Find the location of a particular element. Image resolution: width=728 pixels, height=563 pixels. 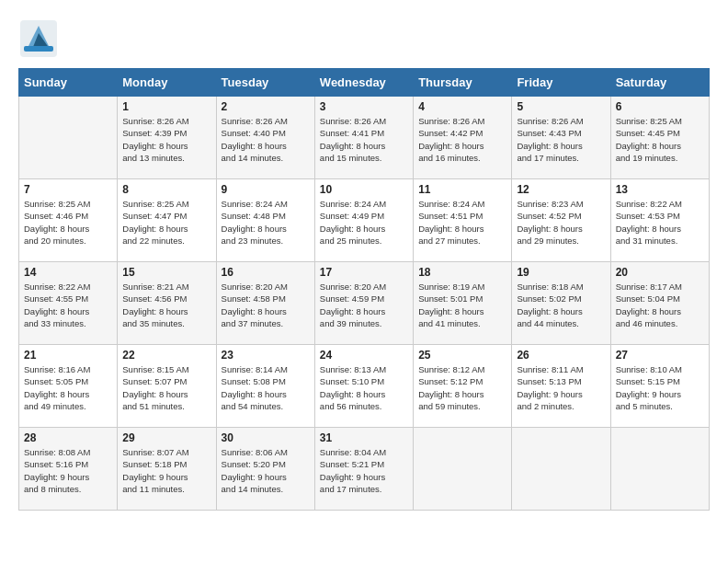

day-cell: 20Sunrise: 8:17 AM Sunset: 5:04 PM Dayli… is located at coordinates (660, 304).